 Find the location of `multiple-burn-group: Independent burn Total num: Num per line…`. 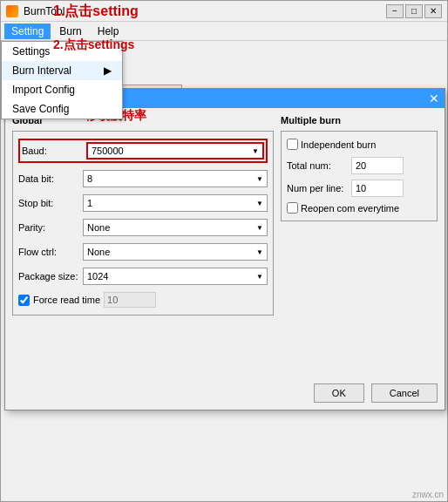

multiple-burn-group: Independent burn Total num: Num per line… is located at coordinates (359, 176).